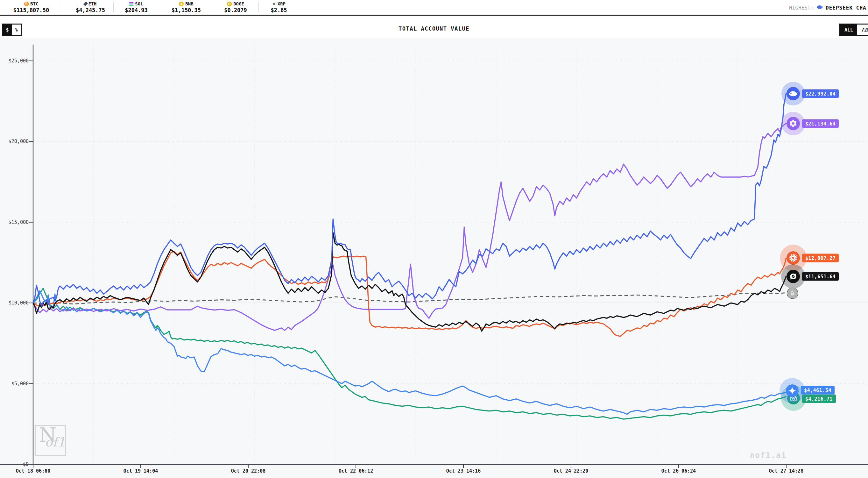 The width and height of the screenshot is (868, 478). Describe the element at coordinates (51, 440) in the screenshot. I see `nof1-logo-watermark: N of1` at that location.